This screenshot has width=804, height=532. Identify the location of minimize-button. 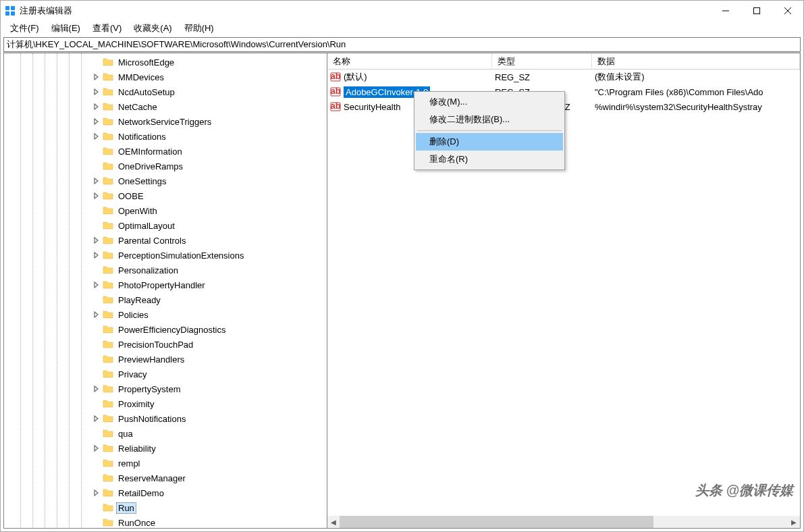
(726, 11).